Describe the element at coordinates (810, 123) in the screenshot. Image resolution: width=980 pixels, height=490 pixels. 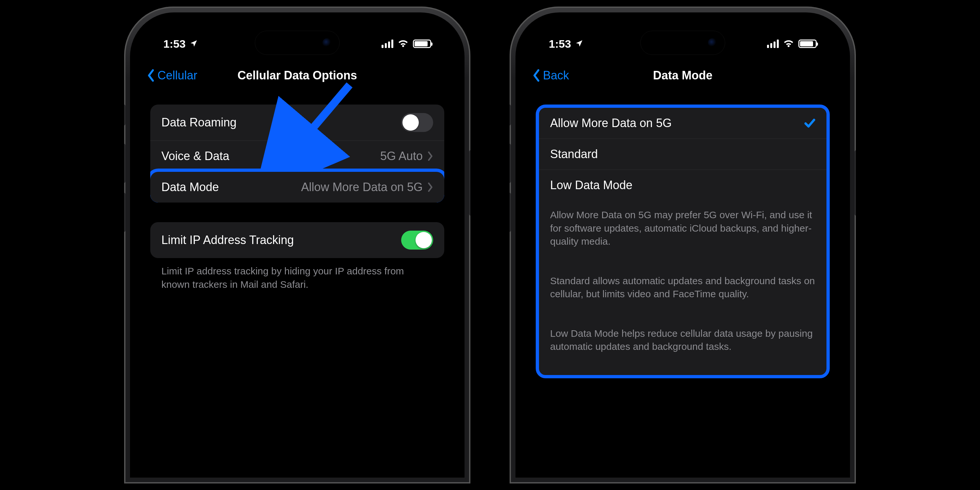
I see `checkmark-icon` at that location.